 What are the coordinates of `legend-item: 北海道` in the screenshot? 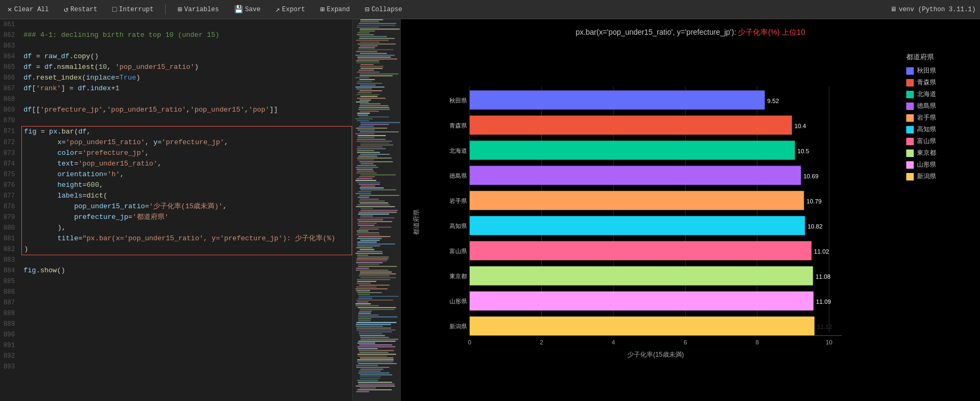 It's located at (937, 94).